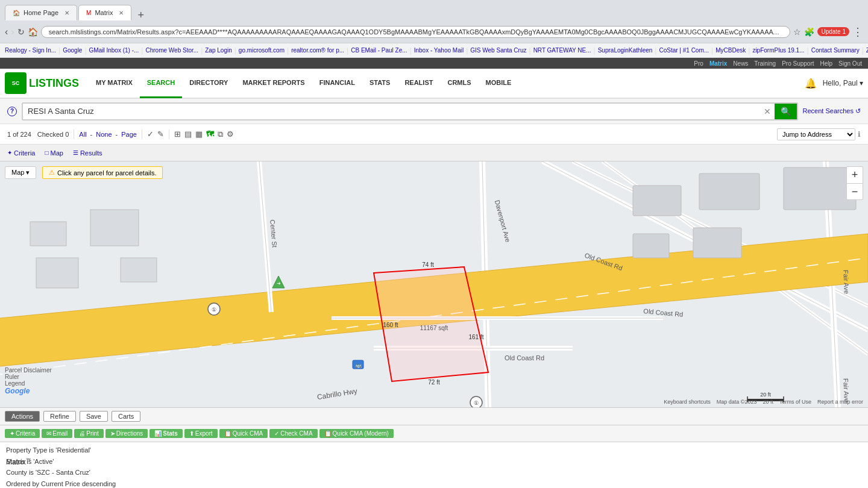  I want to click on tab-actions: Actions, so click(22, 416).